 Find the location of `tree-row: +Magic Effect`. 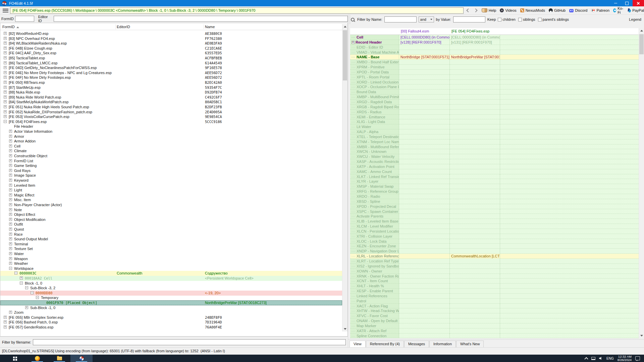

tree-row: +Magic Effect is located at coordinates (171, 195).